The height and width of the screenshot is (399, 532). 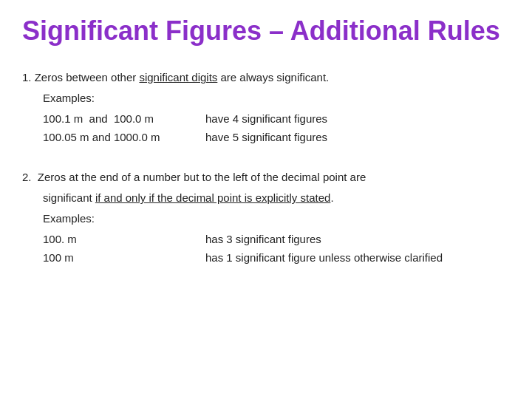 What do you see at coordinates (28, 77) in the screenshot?
I see `rule-1-number: 1.` at bounding box center [28, 77].